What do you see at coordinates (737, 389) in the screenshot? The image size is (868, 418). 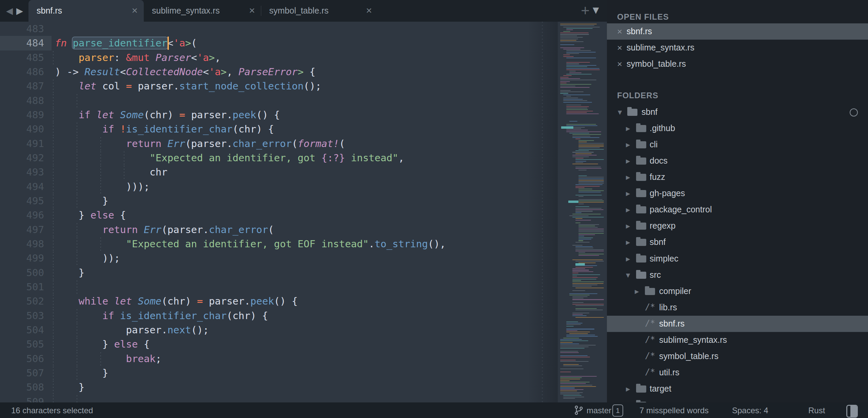 I see `tree-folder-target: ▶target` at bounding box center [737, 389].